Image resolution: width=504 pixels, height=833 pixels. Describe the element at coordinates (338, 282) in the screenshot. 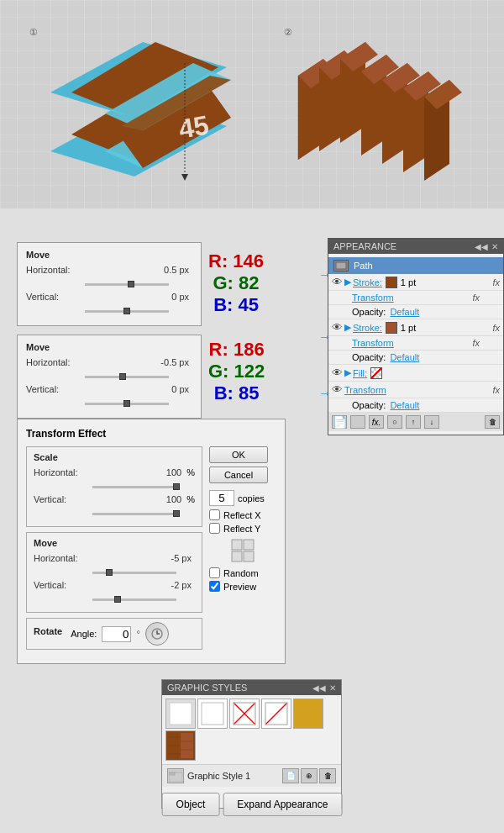

I see `eye-icon-1: 👁` at that location.